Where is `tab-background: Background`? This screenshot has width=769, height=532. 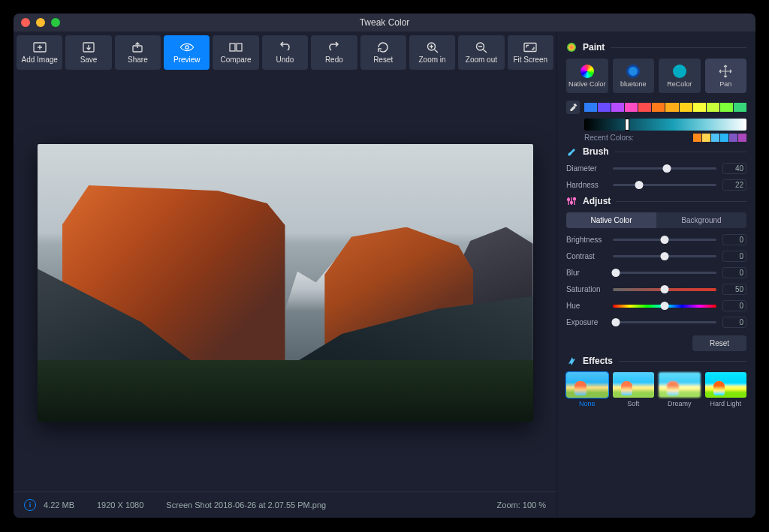
tab-background: Background is located at coordinates (701, 221).